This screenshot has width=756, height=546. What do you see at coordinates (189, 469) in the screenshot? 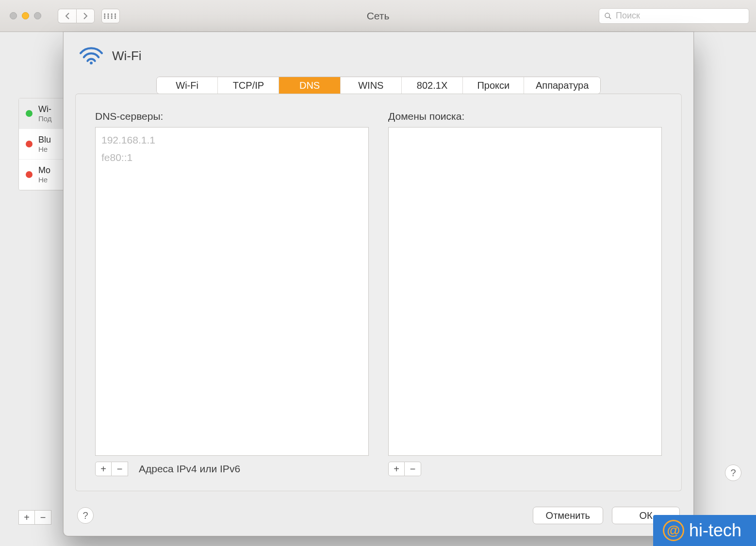
I see `dns-servers-hint: Адреса IPv4 или IPv6` at bounding box center [189, 469].